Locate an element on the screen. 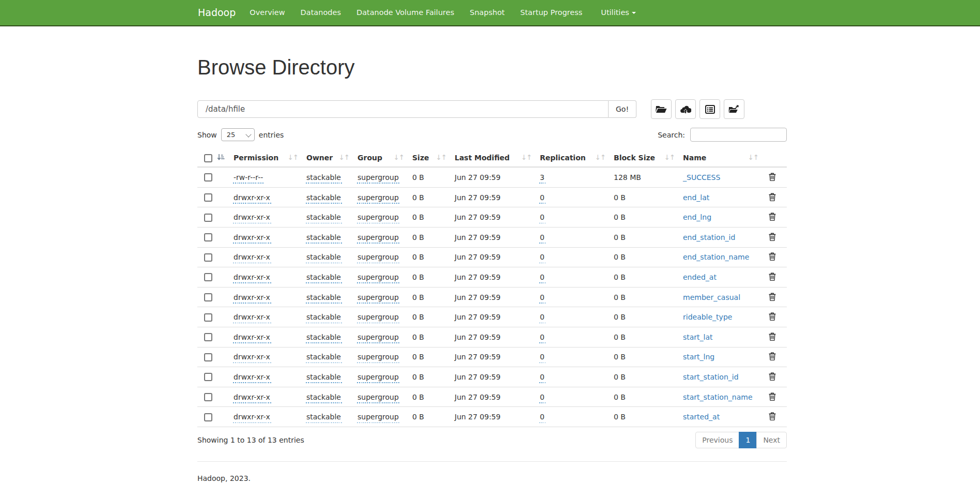  permission-cell: -rw-r--r-- is located at coordinates (248, 177).